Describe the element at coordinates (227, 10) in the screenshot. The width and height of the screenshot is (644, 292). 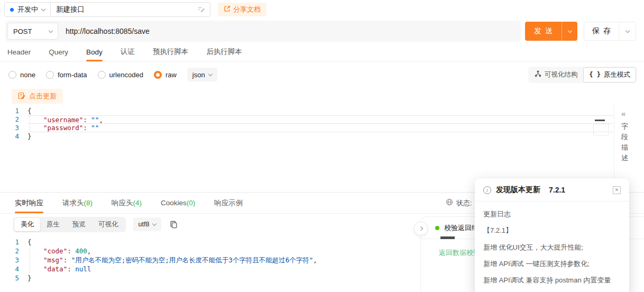
I see `share-icon` at that location.